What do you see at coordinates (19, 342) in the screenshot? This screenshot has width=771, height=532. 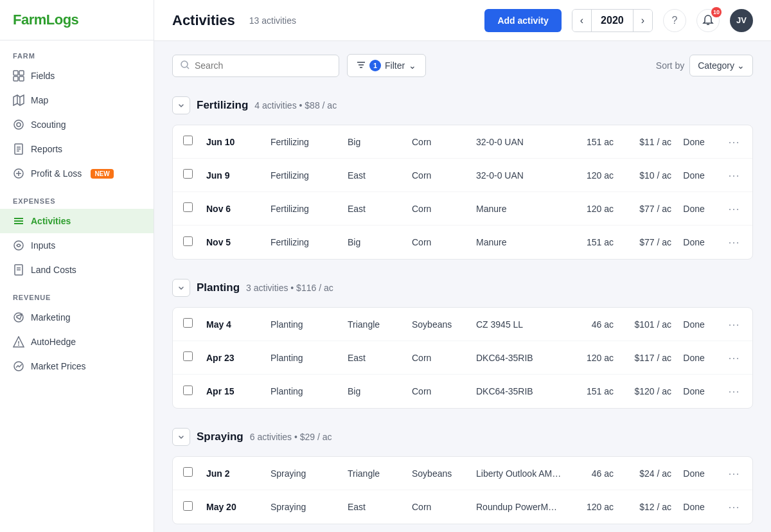 I see `autohedge-icon` at bounding box center [19, 342].